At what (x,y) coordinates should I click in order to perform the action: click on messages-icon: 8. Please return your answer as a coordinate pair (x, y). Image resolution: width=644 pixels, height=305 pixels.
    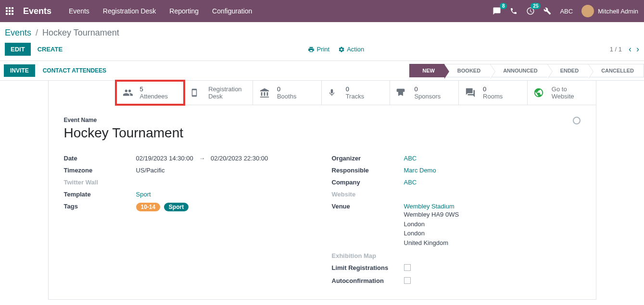
    Looking at the image, I should click on (497, 11).